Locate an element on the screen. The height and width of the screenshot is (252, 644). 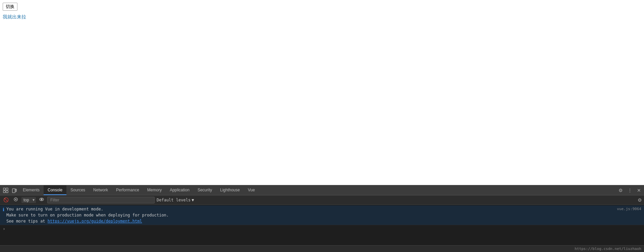
tab-console: Console is located at coordinates (55, 190).